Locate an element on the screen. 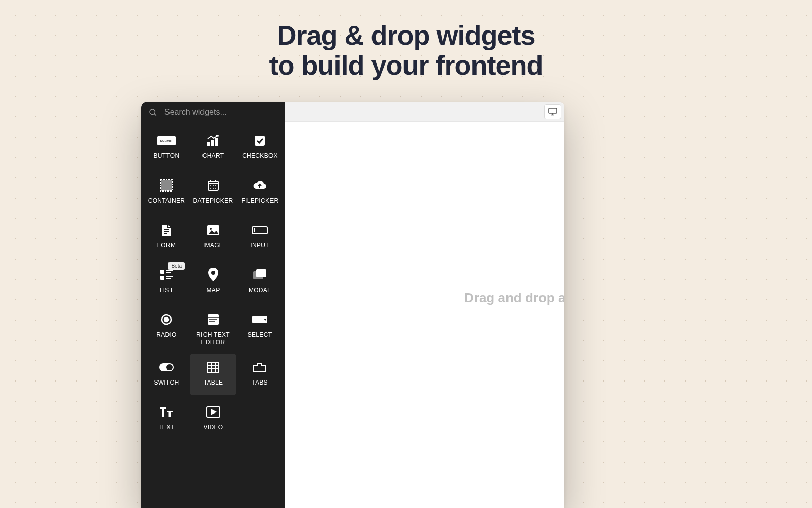 This screenshot has height=508, width=812. headline-line-1: Drag & drop widgets is located at coordinates (406, 36).